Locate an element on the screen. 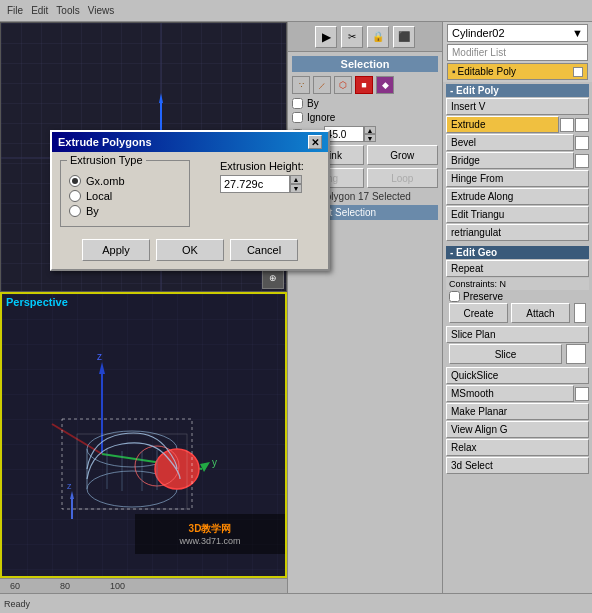 The height and width of the screenshot is (613, 592). 3d-select-button: 3d Select is located at coordinates (518, 466).